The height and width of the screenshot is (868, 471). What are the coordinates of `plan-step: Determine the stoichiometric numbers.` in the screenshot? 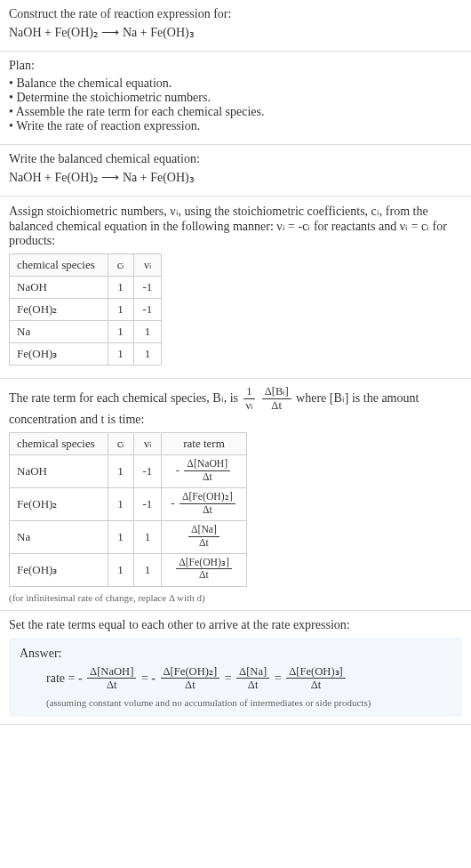 It's located at (236, 98).